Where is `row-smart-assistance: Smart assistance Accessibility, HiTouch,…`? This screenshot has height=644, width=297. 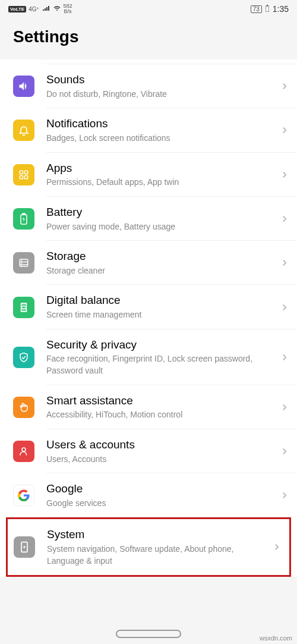 row-smart-assistance: Smart assistance Accessibility, HiTouch,… is located at coordinates (148, 407).